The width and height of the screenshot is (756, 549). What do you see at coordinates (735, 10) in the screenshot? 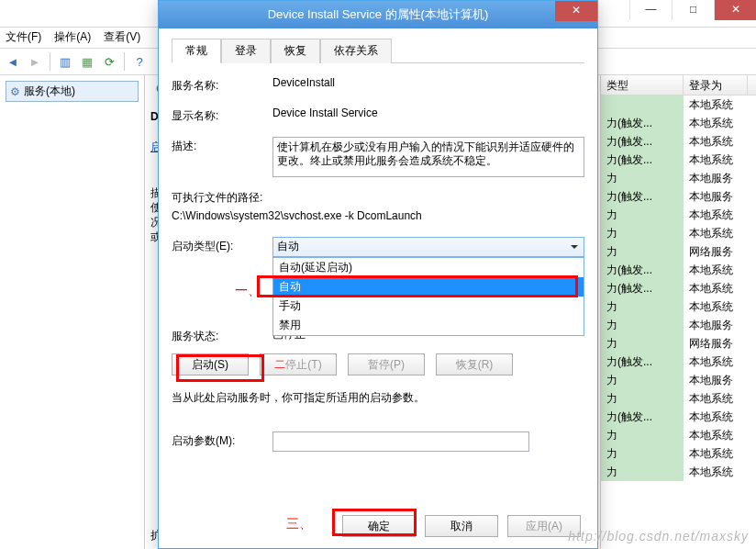
I see `bg-close-button: ✕` at bounding box center [735, 10].